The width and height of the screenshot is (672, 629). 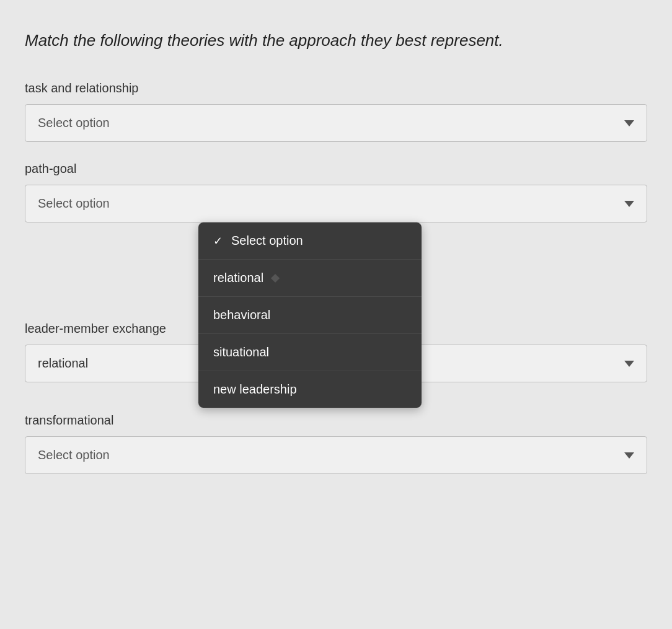 I want to click on dropdown-item-new-leadership: new leadership, so click(x=310, y=389).